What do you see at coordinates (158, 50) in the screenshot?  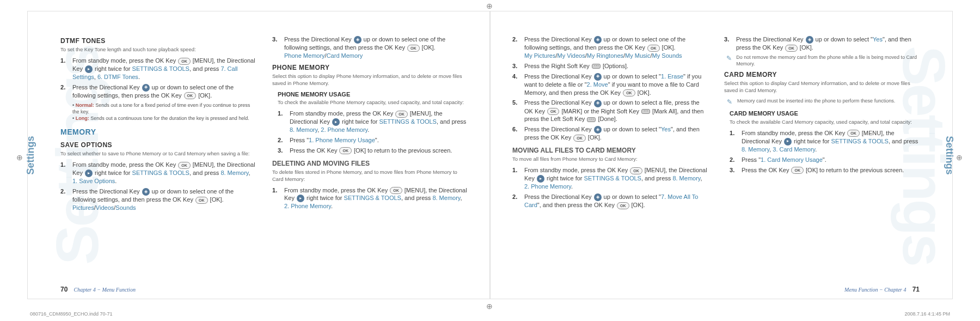 I see `desc: To set the Key Tone length and touch ton…` at bounding box center [158, 50].